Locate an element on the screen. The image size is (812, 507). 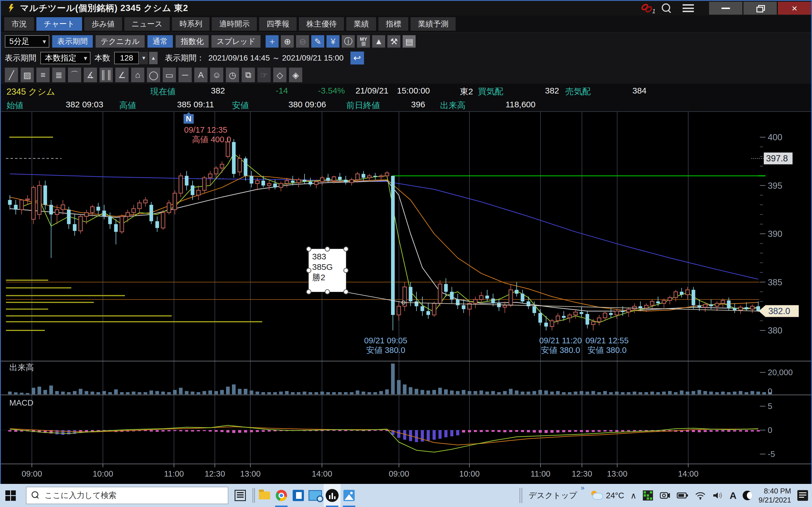
horizontal-lines-icon: ≣ is located at coordinates (59, 75).